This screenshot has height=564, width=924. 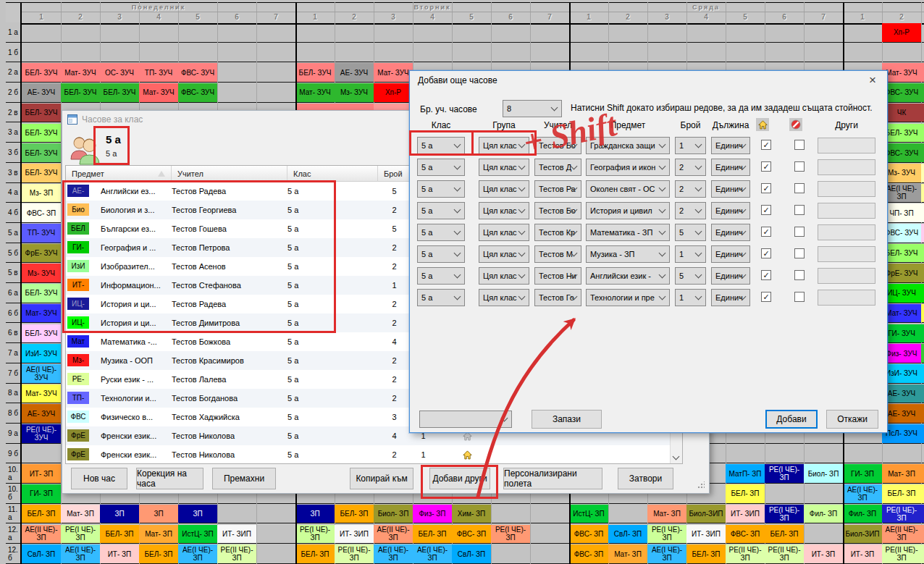 What do you see at coordinates (369, 455) in the screenshot?
I see `table-row: ФрЕФренски език...Тестов Николова5 а21` at bounding box center [369, 455].